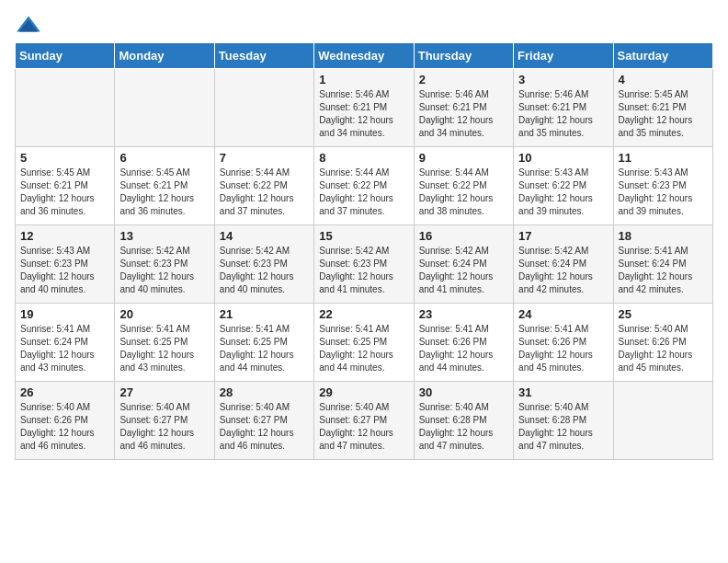 Image resolution: width=728 pixels, height=563 pixels. I want to click on day-number: 4, so click(664, 79).